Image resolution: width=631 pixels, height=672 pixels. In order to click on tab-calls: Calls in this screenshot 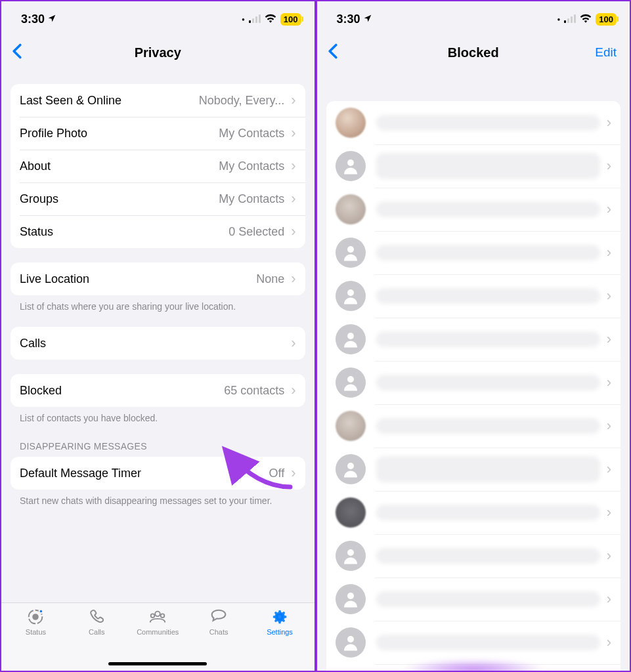, I will do `click(97, 639)`.